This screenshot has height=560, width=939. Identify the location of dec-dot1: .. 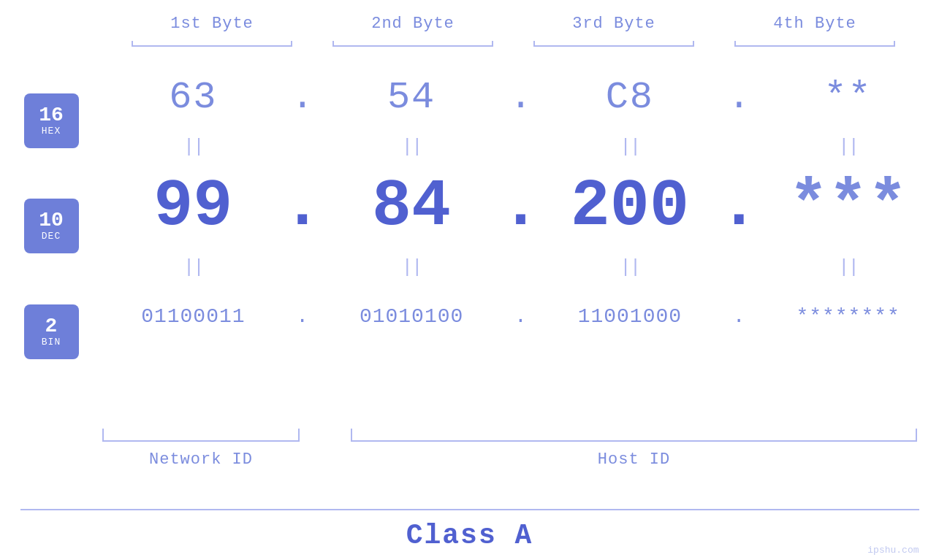
(303, 207).